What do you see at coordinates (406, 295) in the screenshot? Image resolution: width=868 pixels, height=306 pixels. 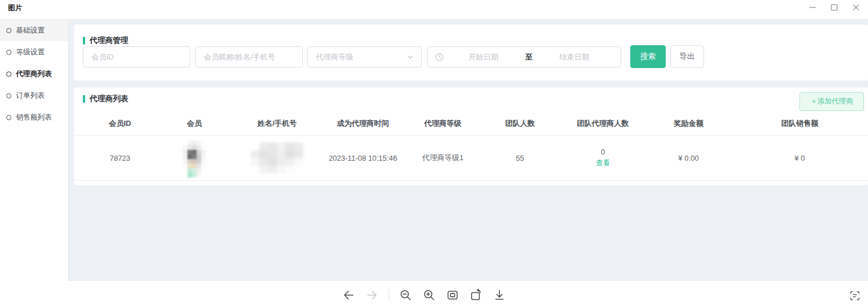 I see `zoom-out-button` at bounding box center [406, 295].